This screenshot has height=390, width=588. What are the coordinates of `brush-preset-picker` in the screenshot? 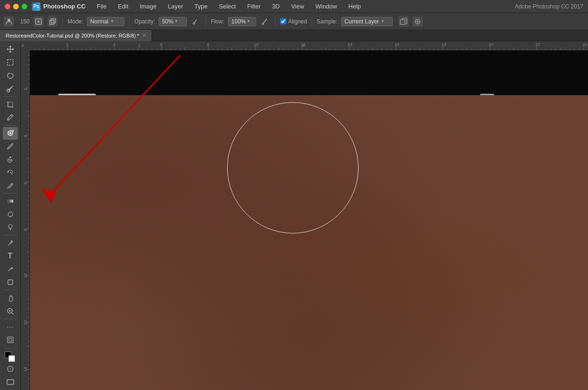 It's located at (38, 22).